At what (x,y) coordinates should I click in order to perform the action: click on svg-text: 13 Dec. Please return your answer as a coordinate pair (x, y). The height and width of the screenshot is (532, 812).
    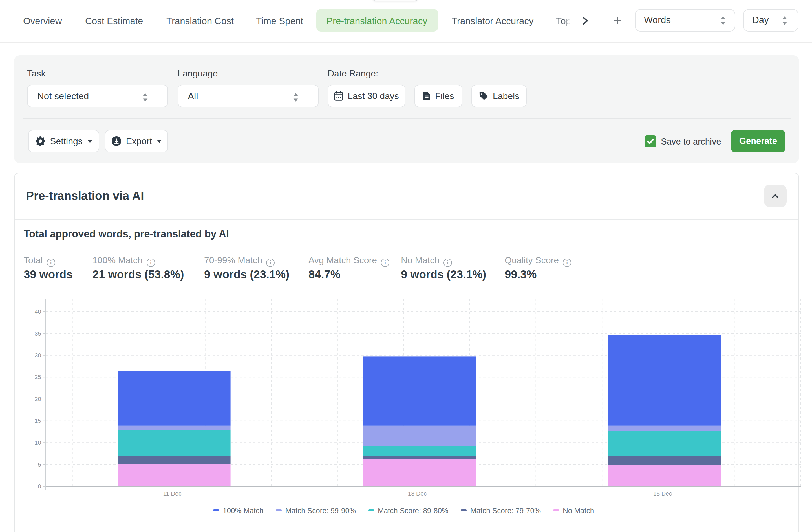
    Looking at the image, I should click on (418, 494).